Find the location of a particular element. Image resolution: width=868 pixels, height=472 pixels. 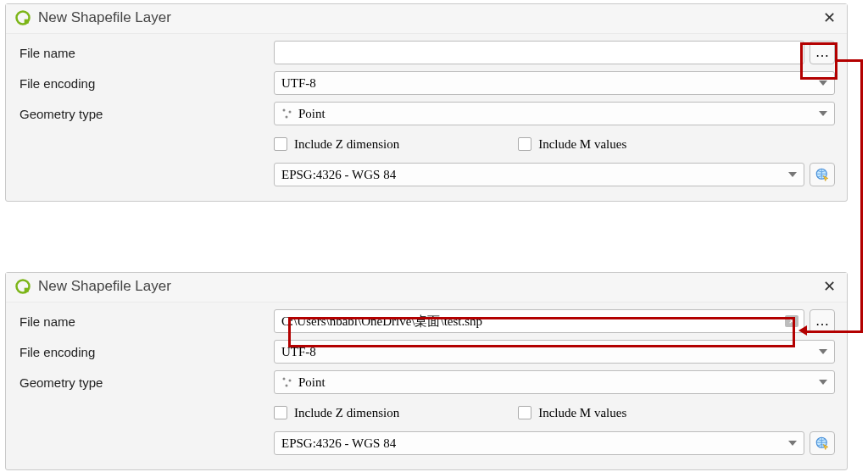

annotation-arrow is located at coordinates (861, 196).